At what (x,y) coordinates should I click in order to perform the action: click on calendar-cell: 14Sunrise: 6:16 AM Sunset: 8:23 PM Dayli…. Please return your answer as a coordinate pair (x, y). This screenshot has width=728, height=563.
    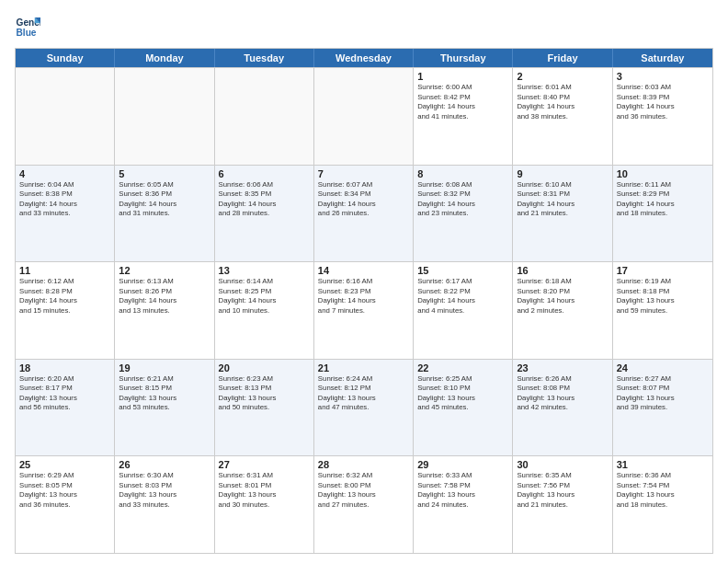
    Looking at the image, I should click on (364, 311).